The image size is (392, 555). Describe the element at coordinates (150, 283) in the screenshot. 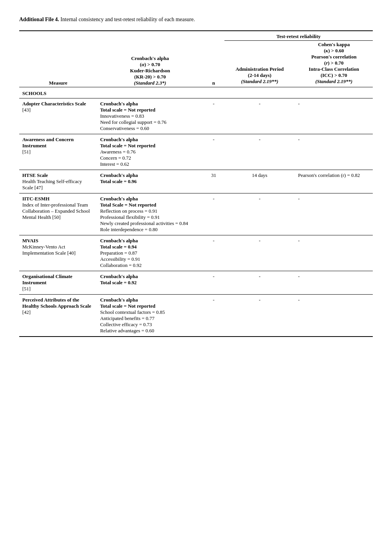

I see `internal-cell: Cronbach's alphaTotal scale = 0.92` at that location.